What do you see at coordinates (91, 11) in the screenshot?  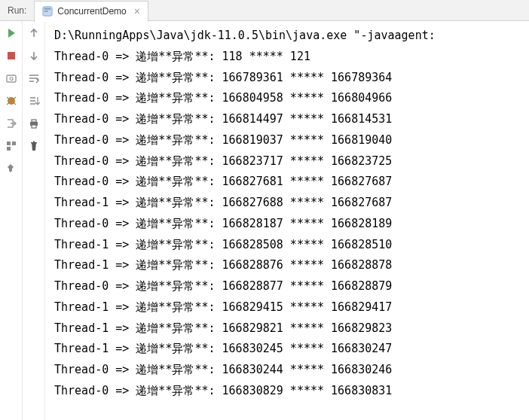 I see `tab-concurrentdemo: ConcurrentDemo ×` at bounding box center [91, 11].